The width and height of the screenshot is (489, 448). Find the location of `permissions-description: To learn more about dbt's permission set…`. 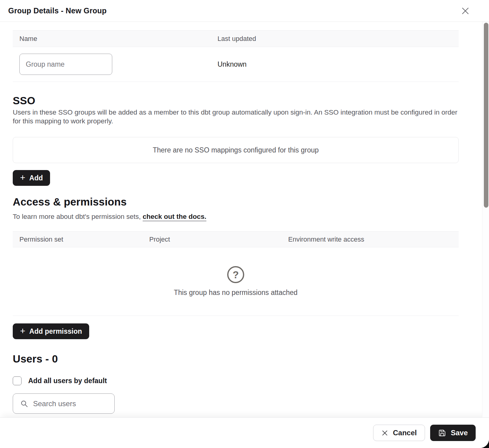

permissions-description: To learn more about dbt's permission set… is located at coordinates (236, 216).